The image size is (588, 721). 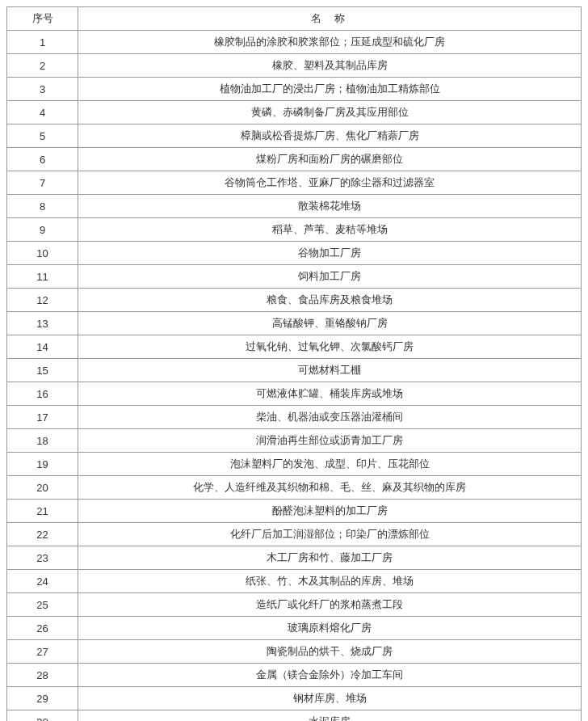 I want to click on cell-seq: 14, so click(x=43, y=348).